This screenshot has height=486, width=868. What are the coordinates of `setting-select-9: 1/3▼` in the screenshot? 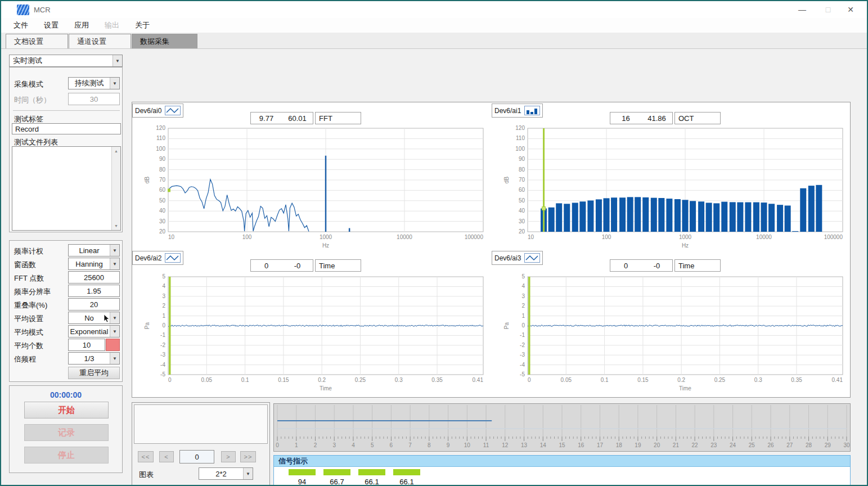 It's located at (94, 358).